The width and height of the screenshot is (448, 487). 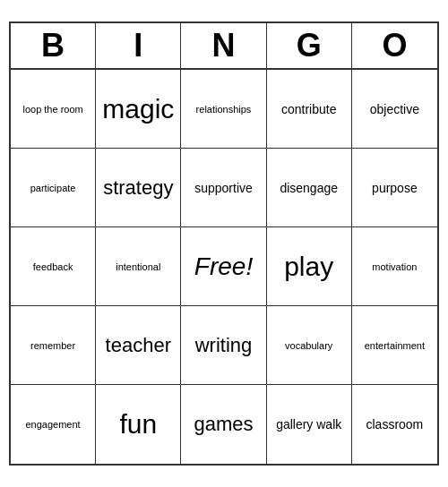 I want to click on cell-text: fun, so click(x=138, y=424).